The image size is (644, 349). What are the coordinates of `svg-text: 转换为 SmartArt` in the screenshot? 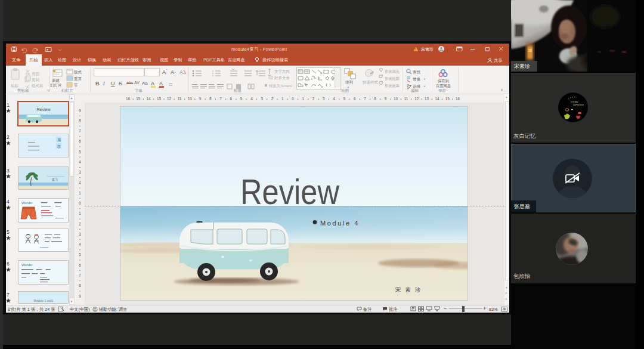 It's located at (280, 86).